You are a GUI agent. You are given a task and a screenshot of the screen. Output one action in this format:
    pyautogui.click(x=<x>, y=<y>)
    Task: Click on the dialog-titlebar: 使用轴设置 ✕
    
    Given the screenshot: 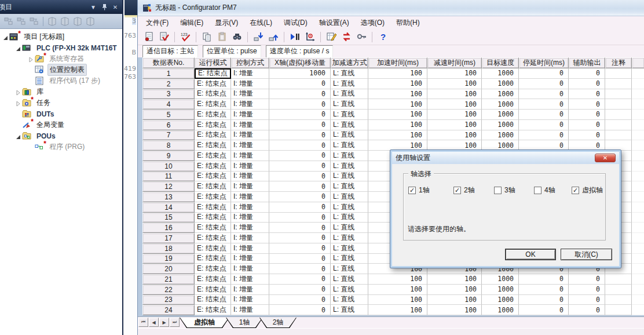 What is the action you would take?
    pyautogui.click(x=506, y=158)
    